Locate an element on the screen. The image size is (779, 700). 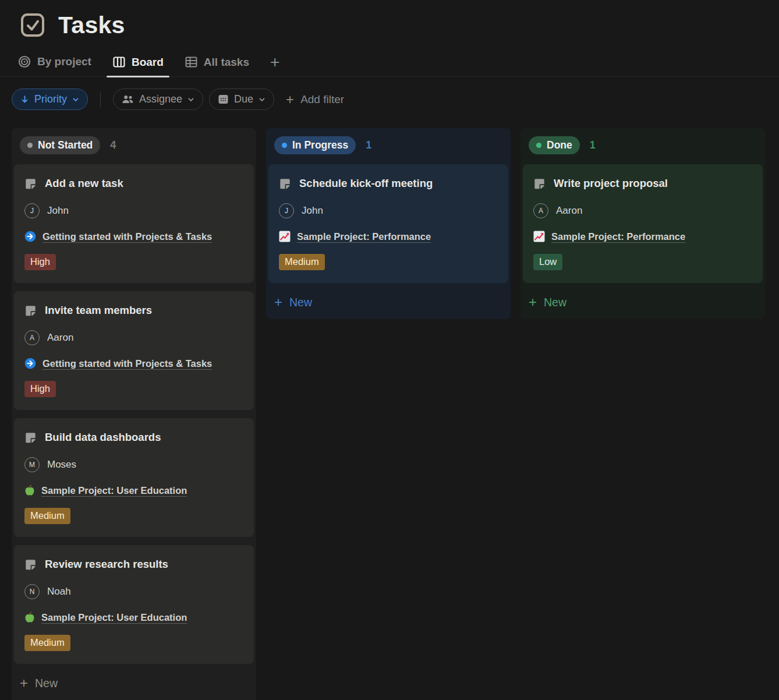
sort-priority-button: Priority is located at coordinates (50, 99).